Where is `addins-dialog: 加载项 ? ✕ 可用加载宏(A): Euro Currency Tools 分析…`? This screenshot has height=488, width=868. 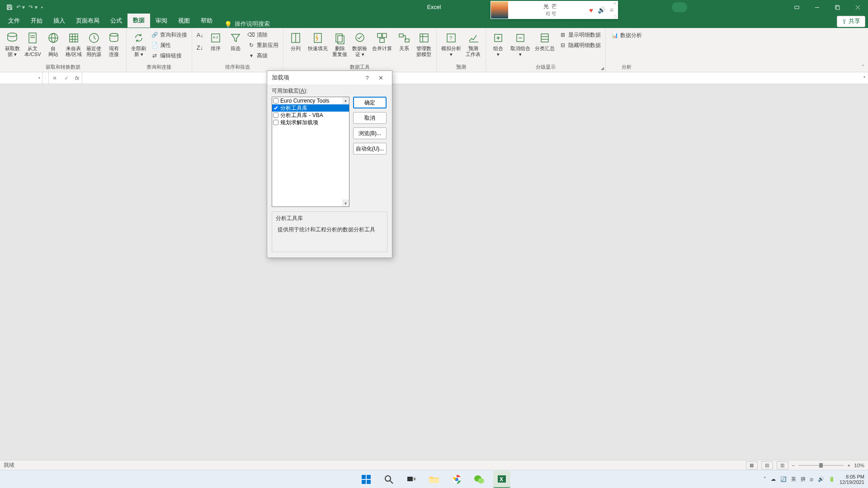 addins-dialog: 加载项 ? ✕ 可用加载宏(A): Euro Currency Tools 分析… is located at coordinates (330, 164).